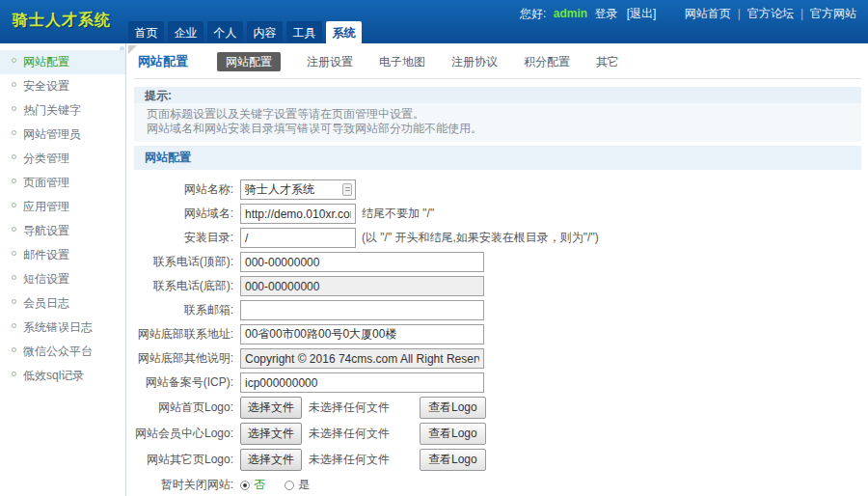 The image size is (868, 496). What do you see at coordinates (498, 382) in the screenshot?
I see `form-row-icp-number: 网站备案号(ICP):` at bounding box center [498, 382].